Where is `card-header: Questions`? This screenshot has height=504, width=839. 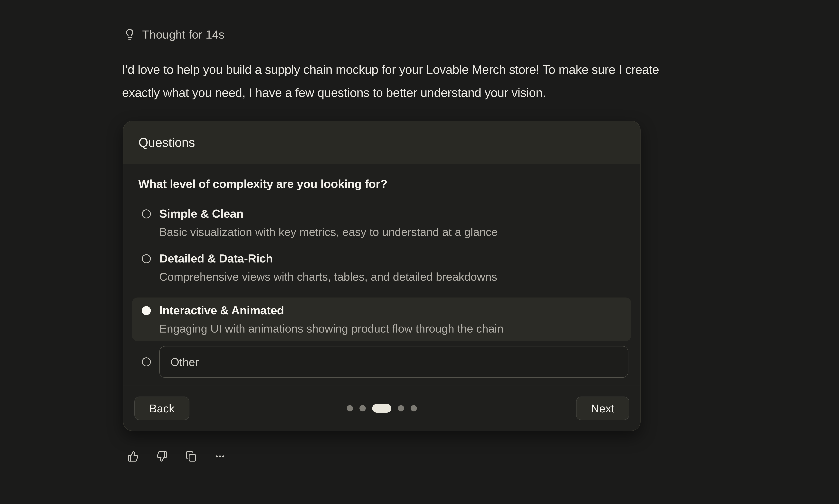 card-header: Questions is located at coordinates (382, 143).